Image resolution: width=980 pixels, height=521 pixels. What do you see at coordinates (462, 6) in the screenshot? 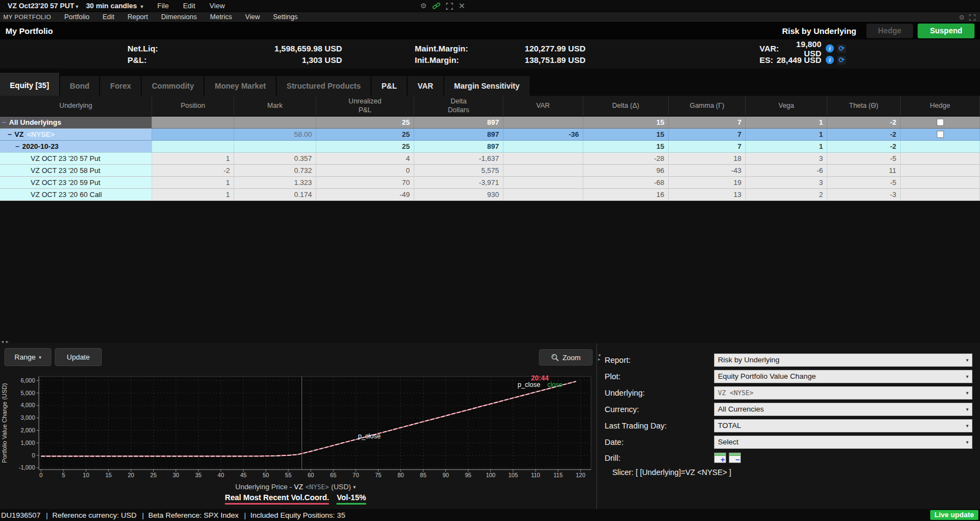
I see `close-icon: ✕` at bounding box center [462, 6].